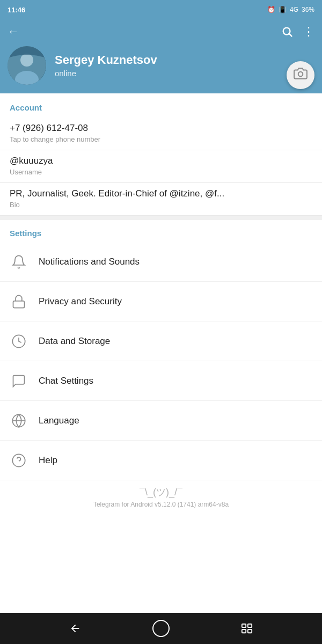 Image resolution: width=322 pixels, height=644 pixels. What do you see at coordinates (161, 231) in the screenshot?
I see `settings-section-label: Settings` at bounding box center [161, 231].